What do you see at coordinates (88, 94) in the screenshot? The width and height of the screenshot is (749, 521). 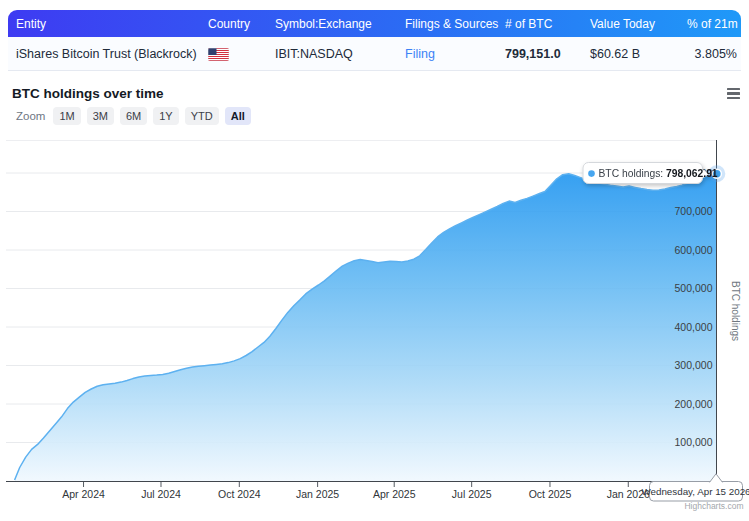 I see `chart-title: BTC holdings over time` at bounding box center [88, 94].